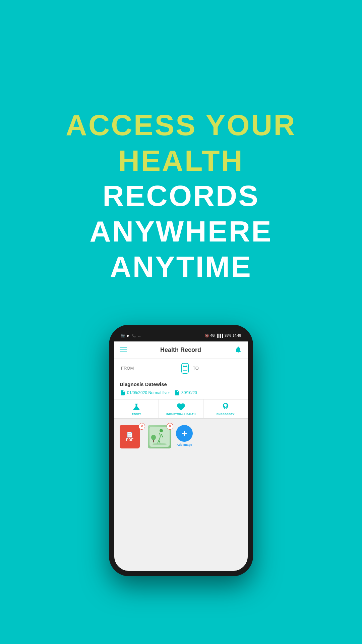 The width and height of the screenshot is (362, 644). What do you see at coordinates (181, 389) in the screenshot?
I see `diagnosis-section: Diagnosis Datewise 01/05/2020 Normal fiv…` at bounding box center [181, 389].